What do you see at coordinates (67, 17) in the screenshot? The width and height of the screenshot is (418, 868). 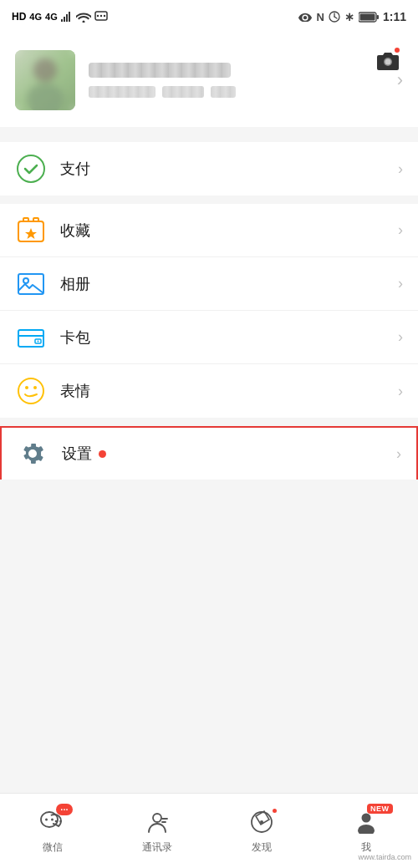 I see `signal-icon` at bounding box center [67, 17].